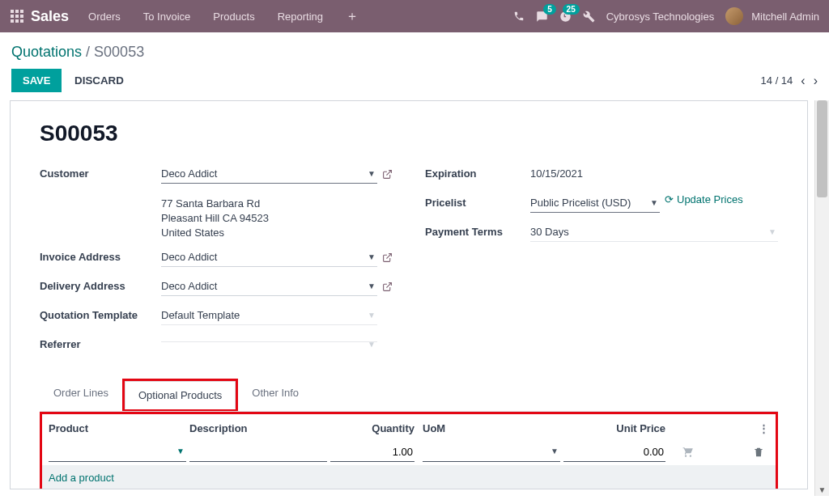  Describe the element at coordinates (269, 257) in the screenshot. I see `invoice-address-field: Deco Addict` at that location.